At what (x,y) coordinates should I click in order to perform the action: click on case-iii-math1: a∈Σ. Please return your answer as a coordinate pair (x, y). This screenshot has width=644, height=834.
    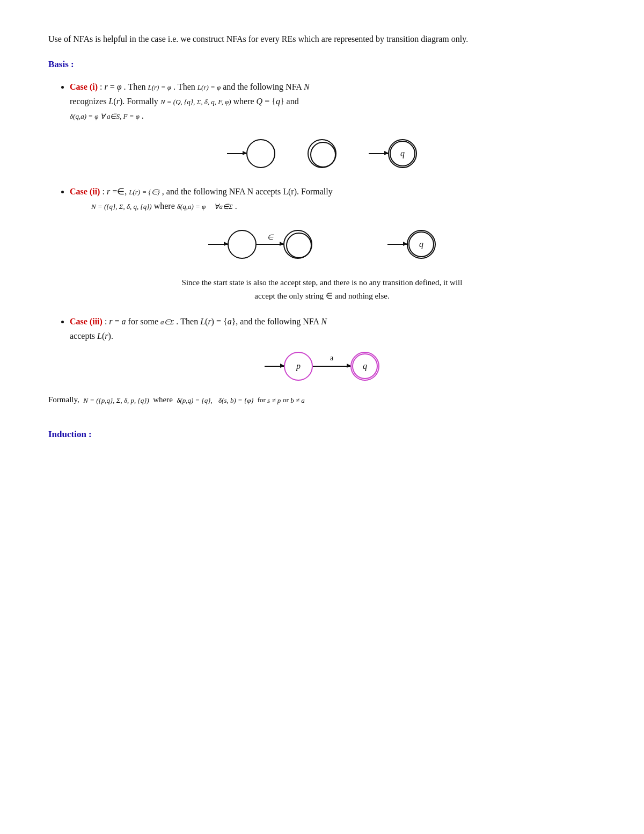
    Looking at the image, I should click on (167, 322).